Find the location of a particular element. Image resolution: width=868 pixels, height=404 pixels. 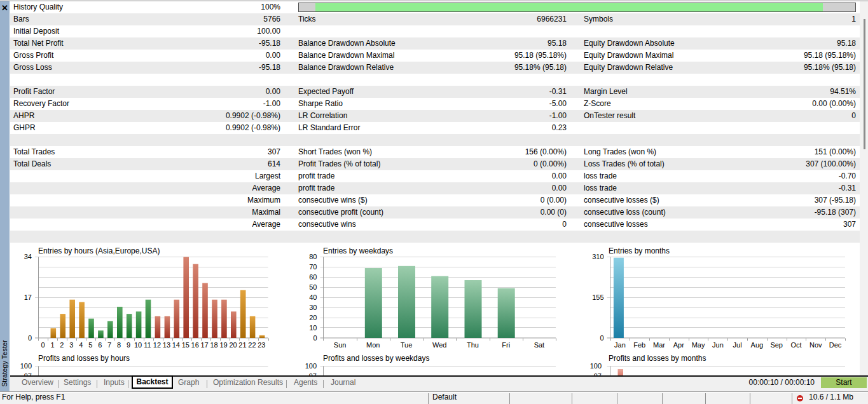

svg-text: 16 is located at coordinates (195, 345).